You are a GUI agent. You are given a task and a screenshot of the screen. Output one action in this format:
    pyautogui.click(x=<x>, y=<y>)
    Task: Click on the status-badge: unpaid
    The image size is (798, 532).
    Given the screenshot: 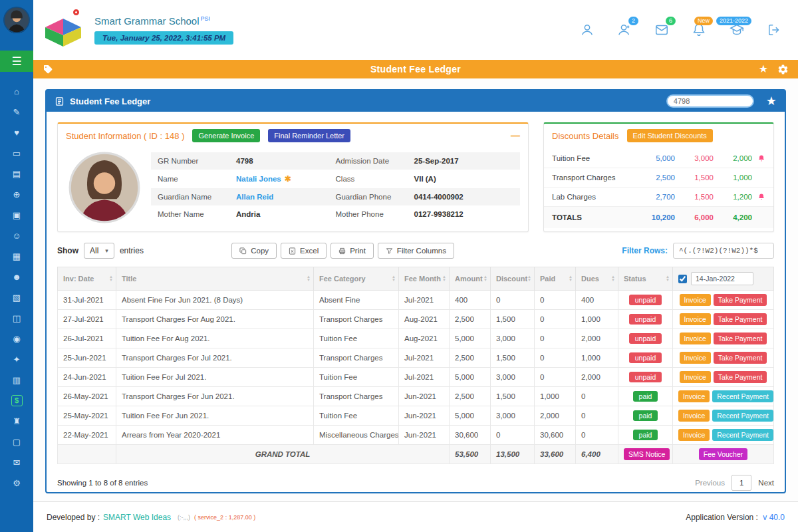 What is the action you would take?
    pyautogui.click(x=646, y=338)
    